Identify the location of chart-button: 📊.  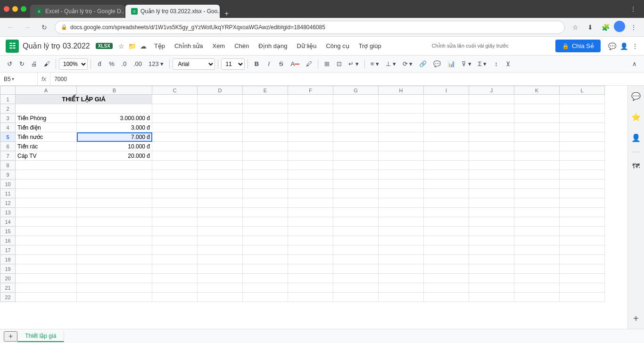
(451, 64).